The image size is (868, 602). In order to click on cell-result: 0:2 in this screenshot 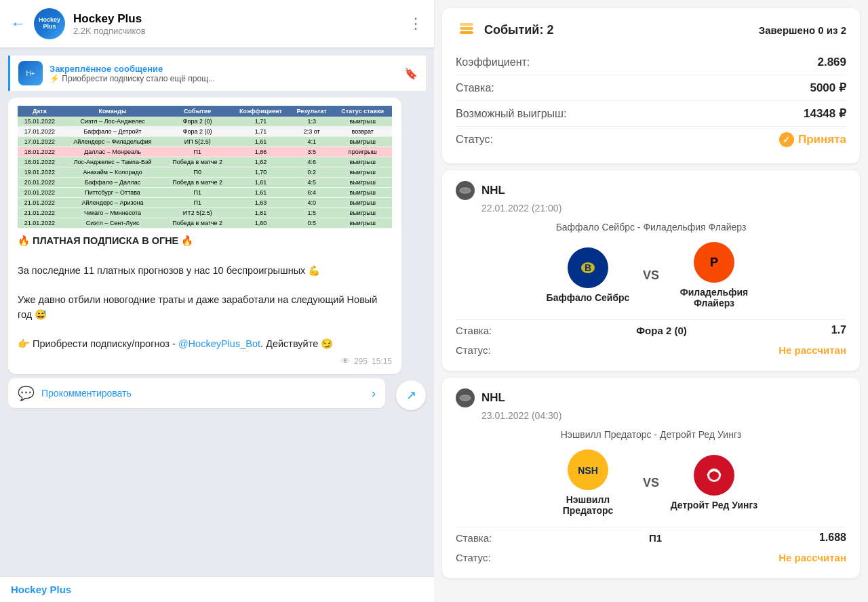, I will do `click(312, 172)`.